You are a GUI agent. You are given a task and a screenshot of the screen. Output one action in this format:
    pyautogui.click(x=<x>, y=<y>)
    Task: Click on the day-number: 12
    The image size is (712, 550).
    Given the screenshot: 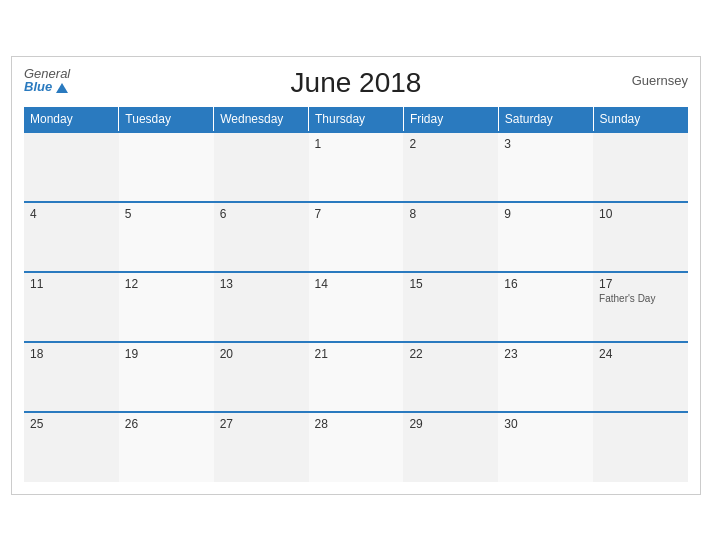 What is the action you would take?
    pyautogui.click(x=166, y=284)
    